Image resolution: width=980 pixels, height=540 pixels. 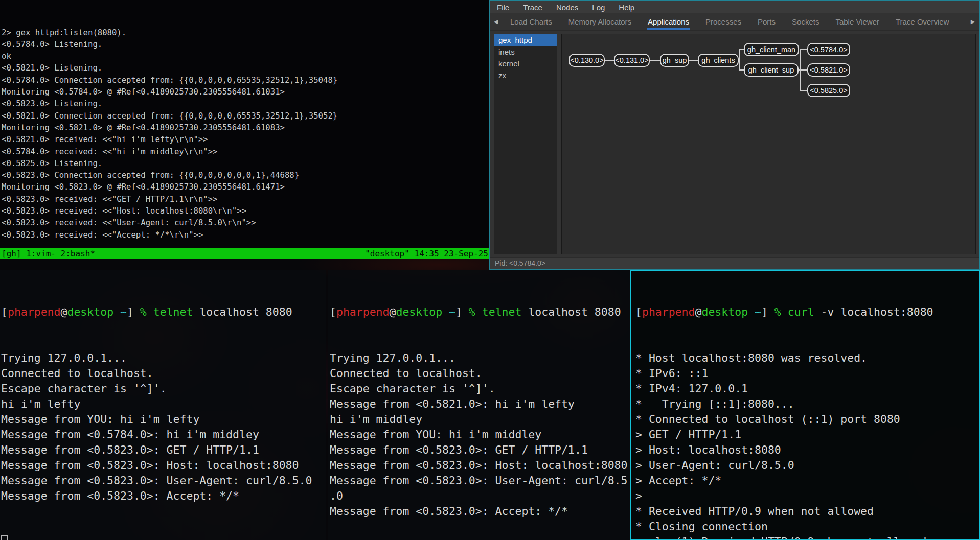 What do you see at coordinates (480, 419) in the screenshot?
I see `terminal-line: hi i'm middley` at bounding box center [480, 419].